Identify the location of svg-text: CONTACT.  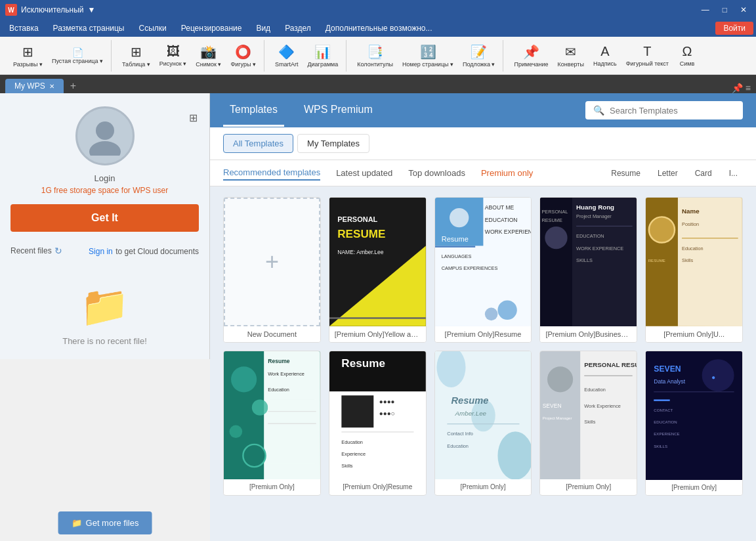
(663, 410).